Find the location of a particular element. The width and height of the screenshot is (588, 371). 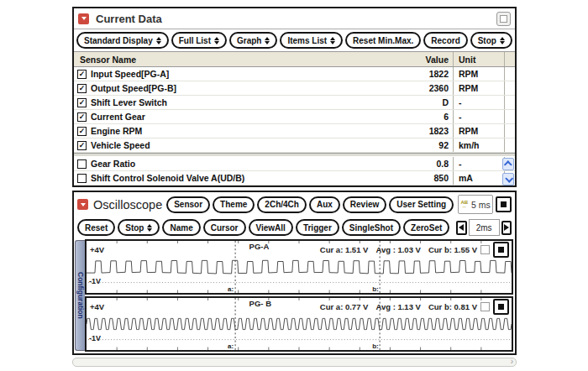

osc-button-viewall: ViewAll is located at coordinates (270, 227).